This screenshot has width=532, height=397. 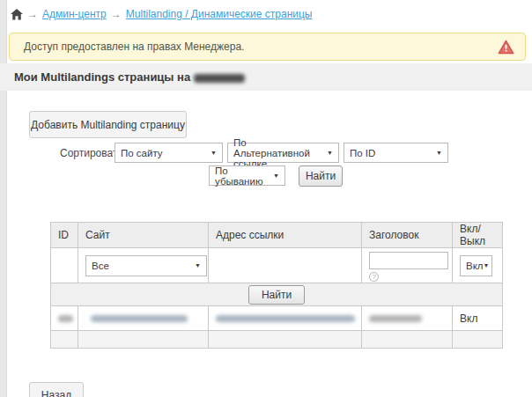 I want to click on redacted-domain, so click(x=219, y=78).